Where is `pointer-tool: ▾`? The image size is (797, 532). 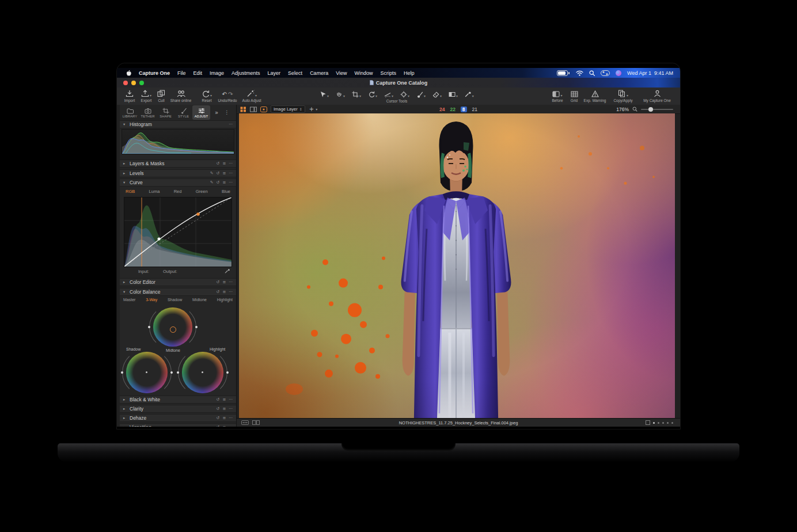
pointer-tool: ▾ is located at coordinates (324, 94).